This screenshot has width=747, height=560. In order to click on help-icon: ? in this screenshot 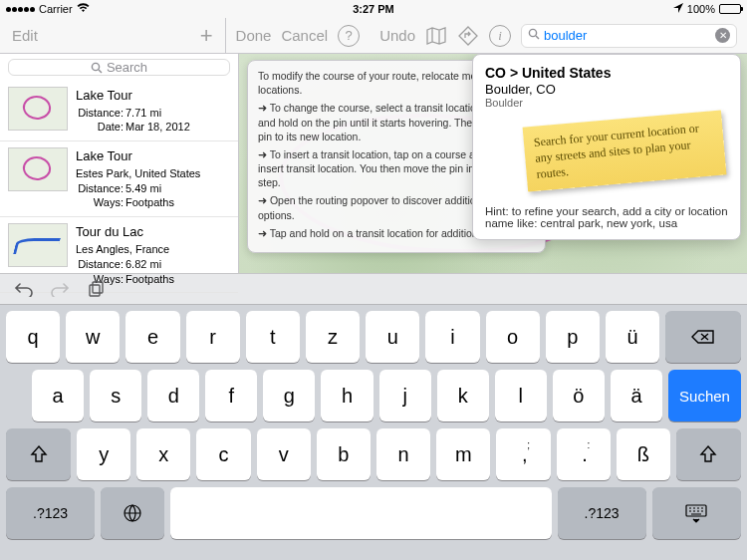, I will do `click(349, 36)`.